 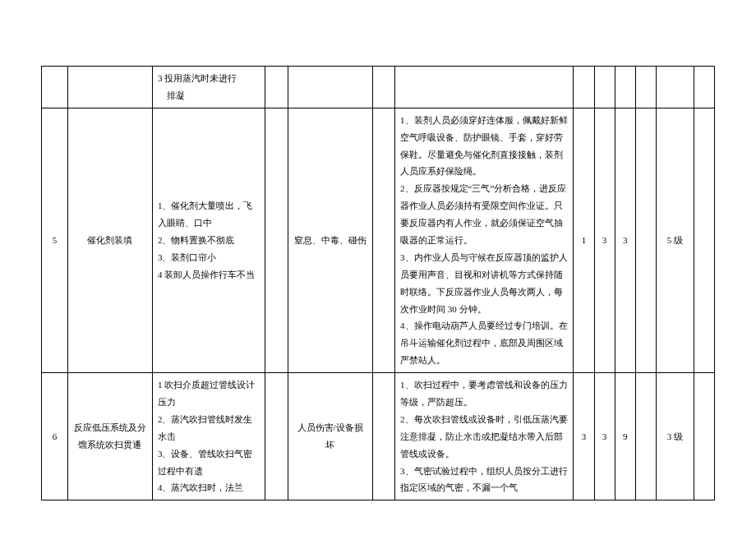 What do you see at coordinates (330, 240) in the screenshot?
I see `consequence-cell: 窒息、中毒、碰伤` at bounding box center [330, 240].